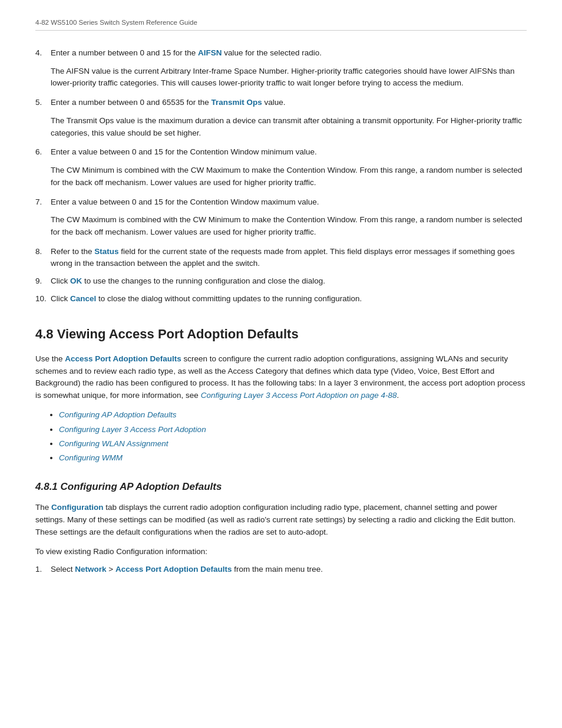 Image resolution: width=562 pixels, height=728 pixels. I want to click on step-10: 10. Click Cancel to close the dialog wit…, so click(281, 299).